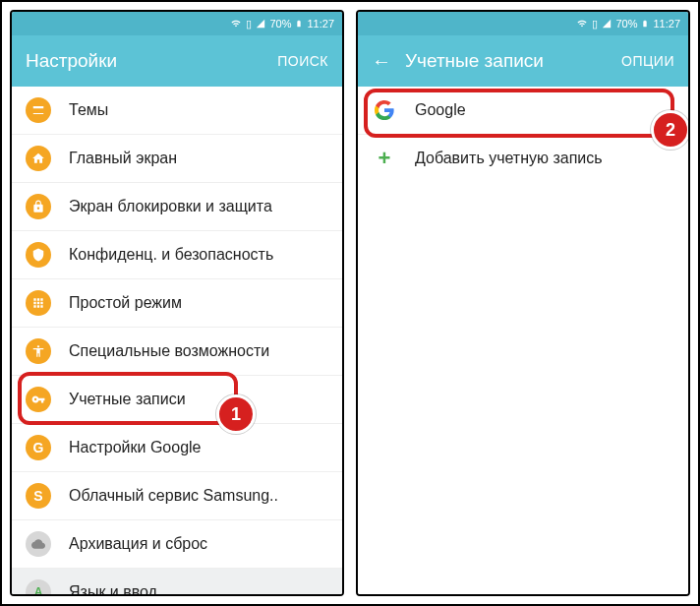  Describe the element at coordinates (177, 545) in the screenshot. I see `item-backup: Архивация и сброс` at that location.